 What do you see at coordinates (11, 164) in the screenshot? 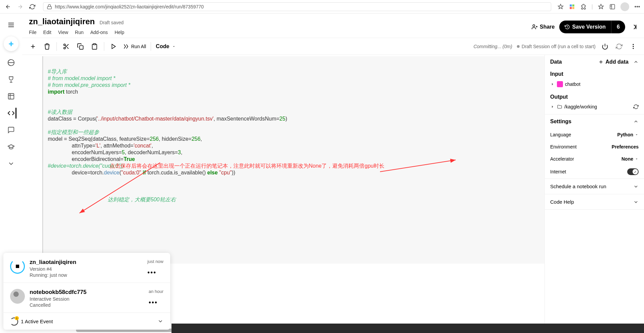
I see `more-nav-icon` at bounding box center [11, 164].